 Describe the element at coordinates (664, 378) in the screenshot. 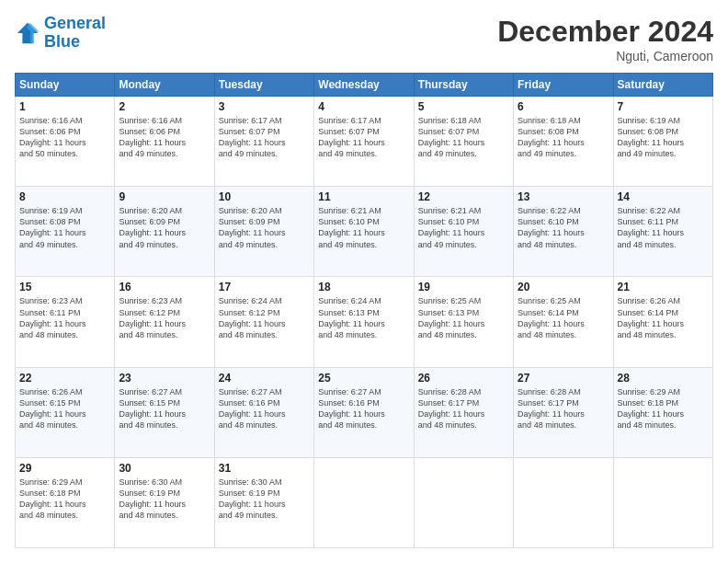

I see `day-number: 28` at that location.